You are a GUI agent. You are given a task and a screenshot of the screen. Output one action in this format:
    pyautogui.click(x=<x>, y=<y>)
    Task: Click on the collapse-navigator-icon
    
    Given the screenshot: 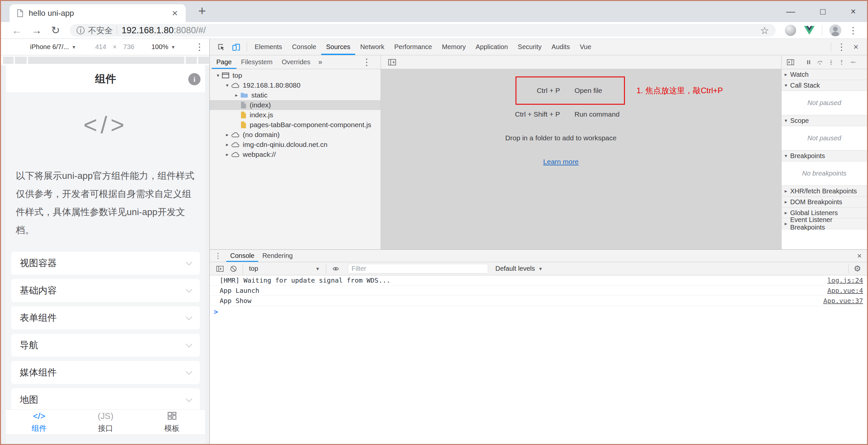 What is the action you would take?
    pyautogui.click(x=392, y=62)
    